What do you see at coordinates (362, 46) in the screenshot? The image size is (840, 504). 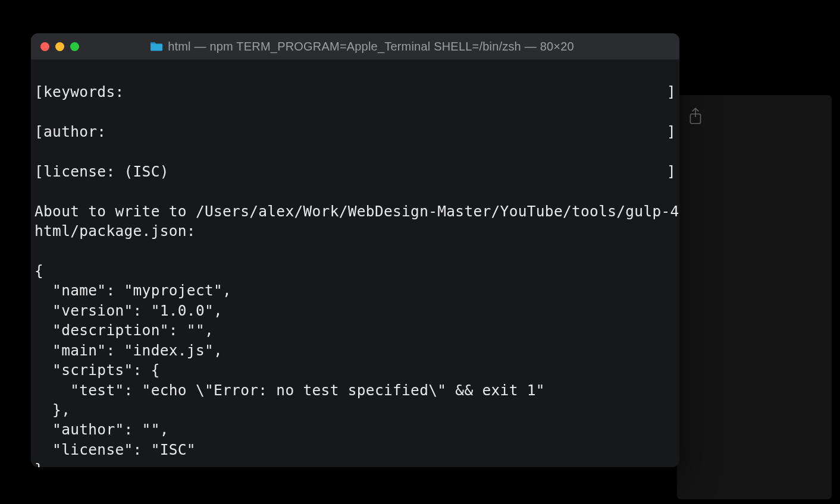 I see `window-title: html — npm TERM_PROGRAM=Apple_Terminal S…` at bounding box center [362, 46].